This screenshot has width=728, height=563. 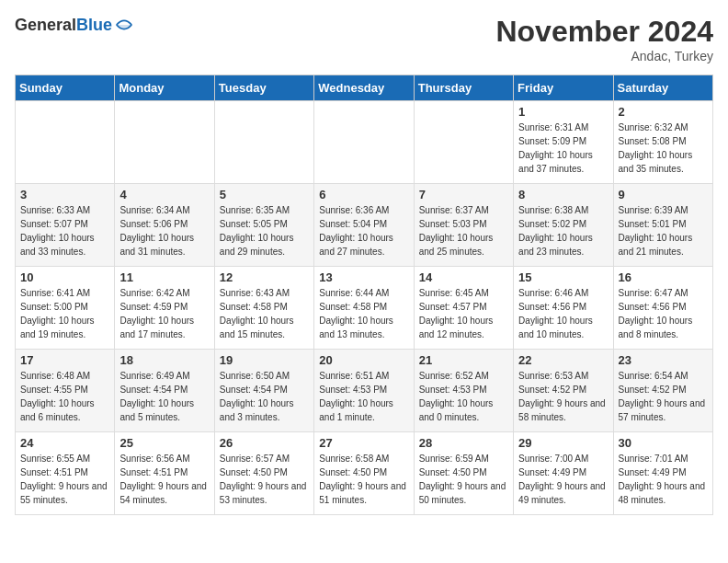 I want to click on cell-content: Sunrise: 6:45 AM Sunset: 4:57 PM Dayligh…, so click(x=463, y=314).